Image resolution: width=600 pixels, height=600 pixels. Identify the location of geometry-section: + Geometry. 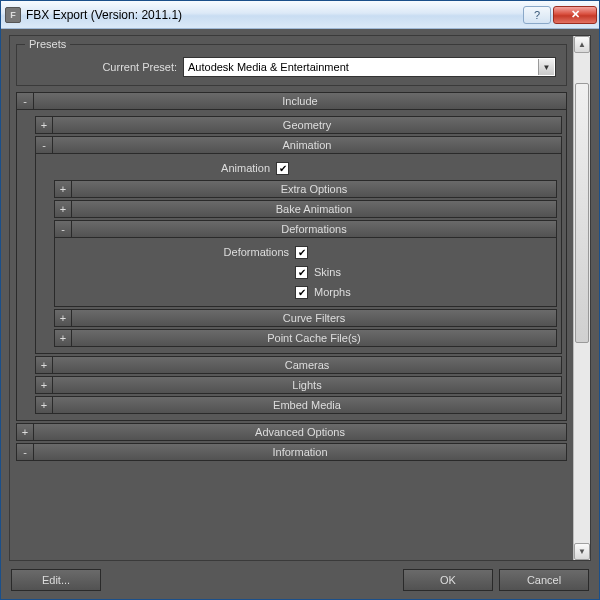
(292, 125).